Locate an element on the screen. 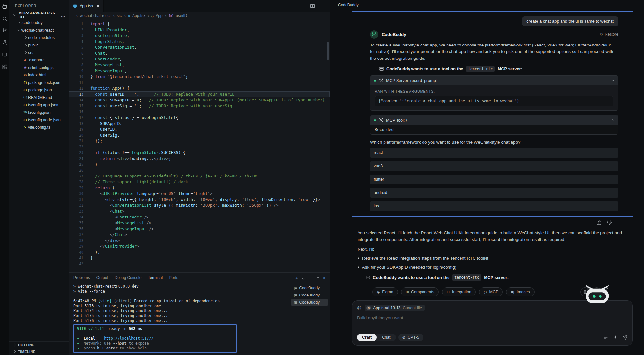 The width and height of the screenshot is (644, 355). test-flask-icon is located at coordinates (5, 43).